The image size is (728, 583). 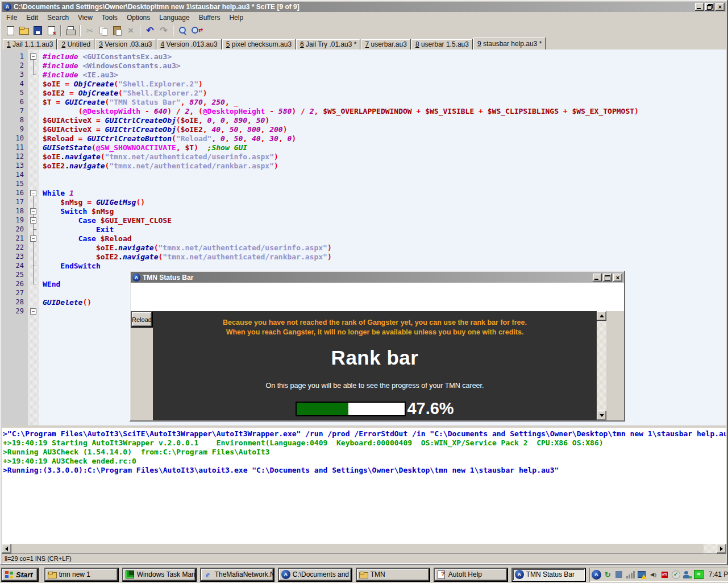 What do you see at coordinates (357, 548) in the screenshot?
I see `scrollbar-thumb` at bounding box center [357, 548].